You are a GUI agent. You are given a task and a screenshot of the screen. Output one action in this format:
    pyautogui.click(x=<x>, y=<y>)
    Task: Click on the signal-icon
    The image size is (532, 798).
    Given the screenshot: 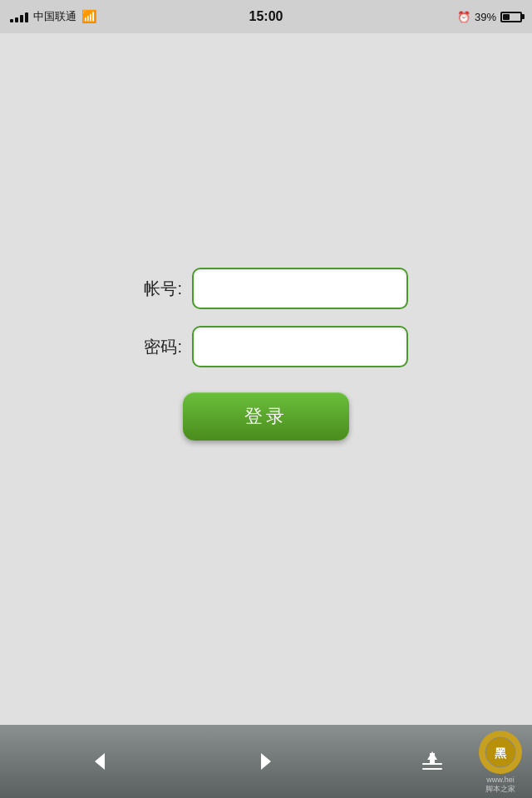 What is the action you would take?
    pyautogui.click(x=19, y=17)
    